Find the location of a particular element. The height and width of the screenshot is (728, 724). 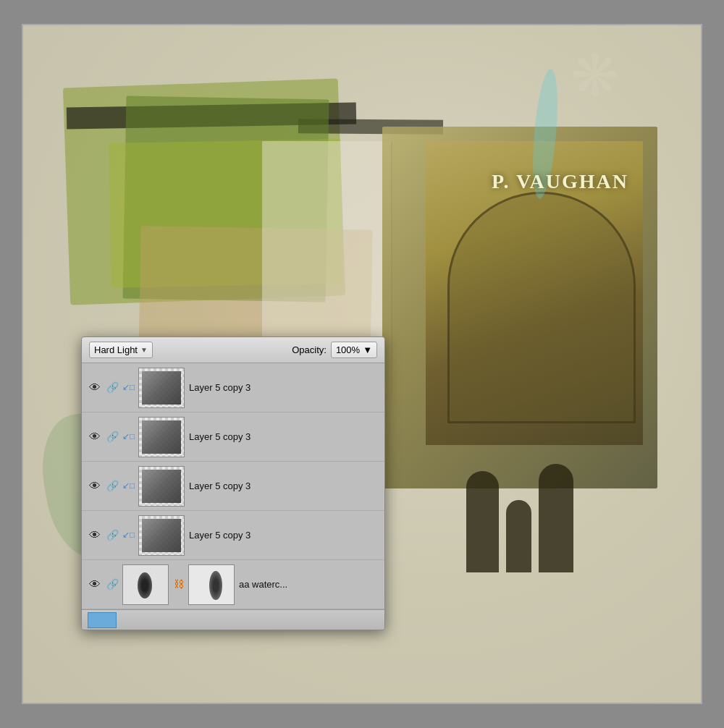

blend-mode-value: Hard Light is located at coordinates (116, 350).